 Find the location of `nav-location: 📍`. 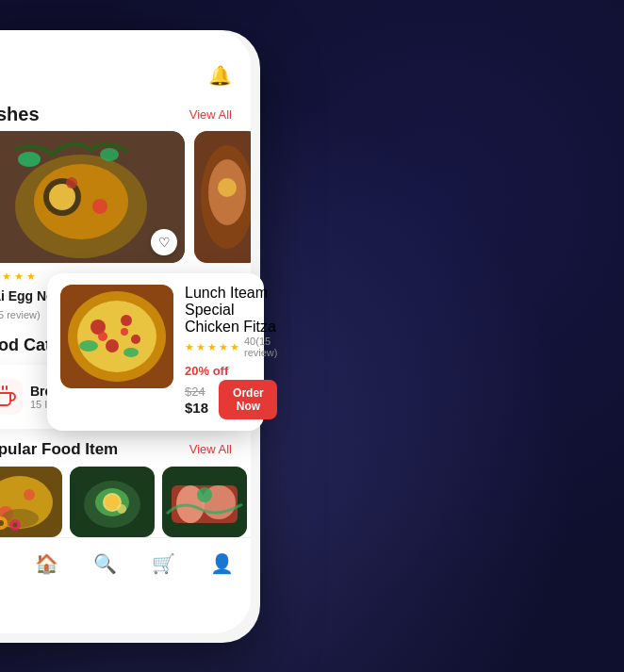

nav-location: 📍 is located at coordinates (6, 564).